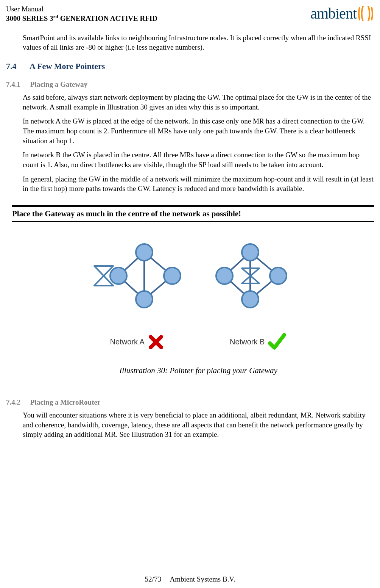  I want to click on header-title-2: 3000 SERIES 3rd GENERATION ACTIVE RFID, so click(82, 18).